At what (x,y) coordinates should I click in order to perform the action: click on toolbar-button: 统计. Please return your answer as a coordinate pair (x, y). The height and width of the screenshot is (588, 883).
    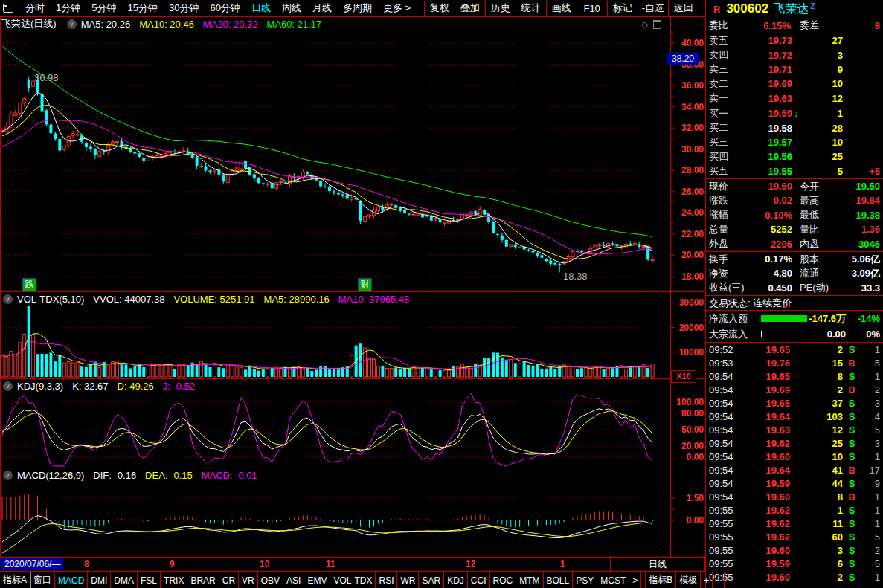
    Looking at the image, I should click on (531, 9).